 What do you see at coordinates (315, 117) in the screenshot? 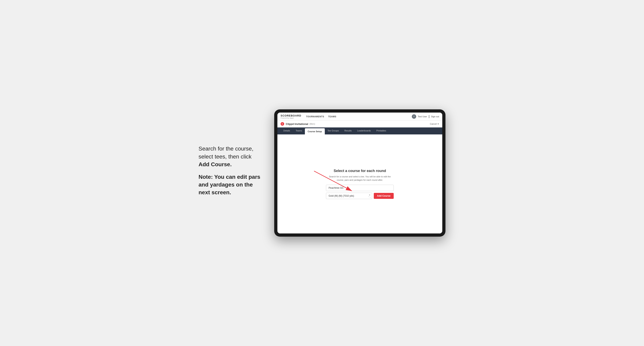
I see `nav-tournaments: TOURNAMENTS` at bounding box center [315, 117].